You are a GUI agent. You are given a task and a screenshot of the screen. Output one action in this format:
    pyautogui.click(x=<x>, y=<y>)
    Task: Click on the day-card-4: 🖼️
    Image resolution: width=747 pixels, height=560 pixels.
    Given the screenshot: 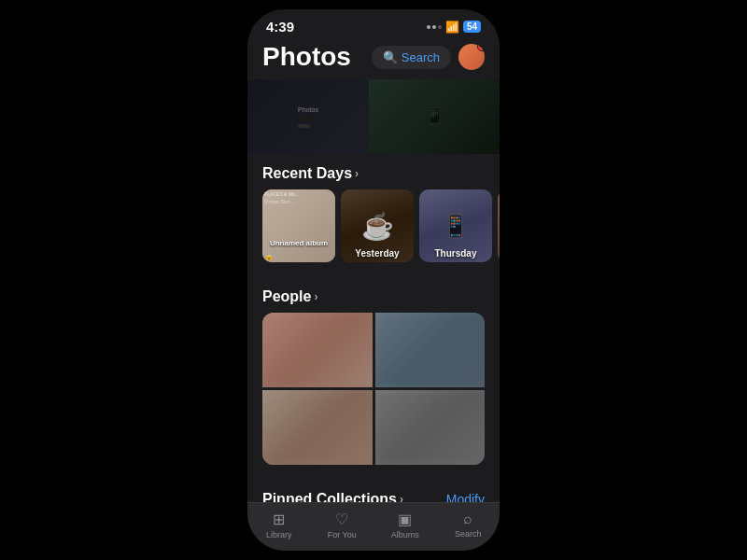 What is the action you would take?
    pyautogui.click(x=499, y=226)
    